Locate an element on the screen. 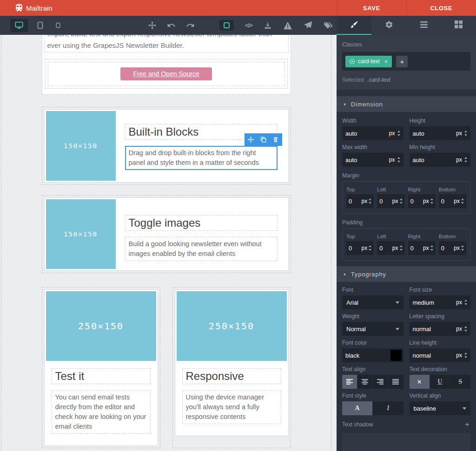 This screenshot has height=451, width=476. decoration-underline-button: U is located at coordinates (440, 382).